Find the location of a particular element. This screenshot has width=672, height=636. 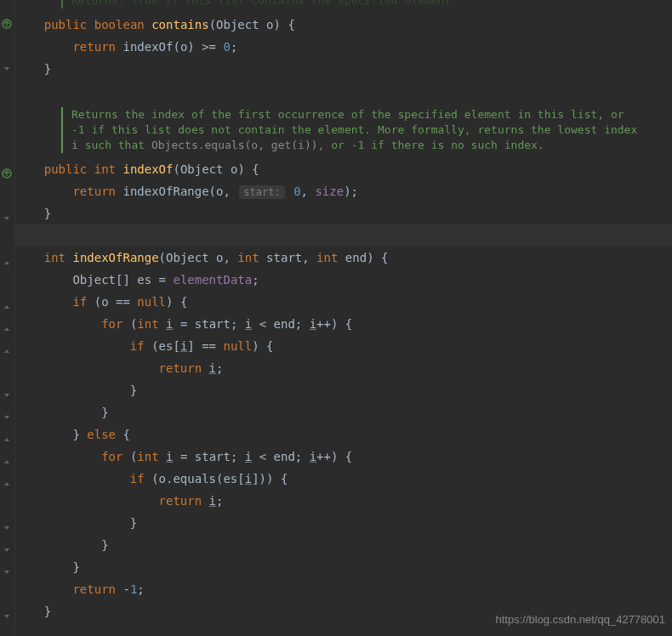

watermark: https://blog.csdn.net/qq_42778001 is located at coordinates (581, 619).